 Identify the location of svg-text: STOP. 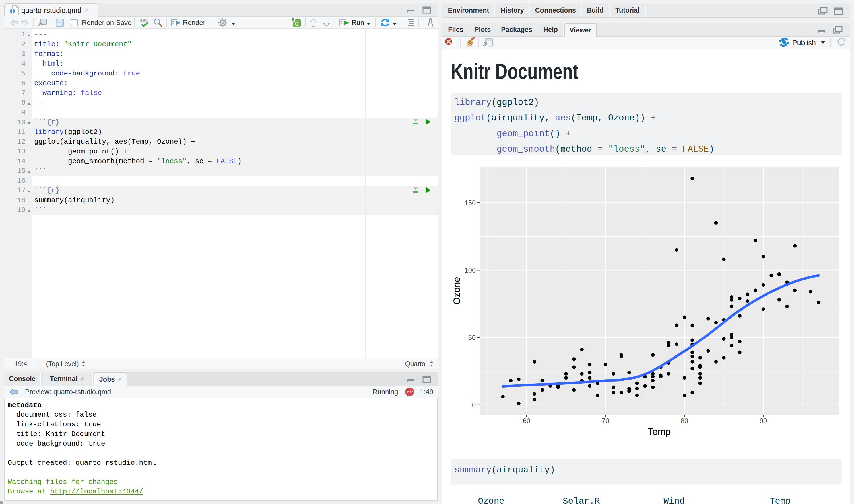
(410, 392).